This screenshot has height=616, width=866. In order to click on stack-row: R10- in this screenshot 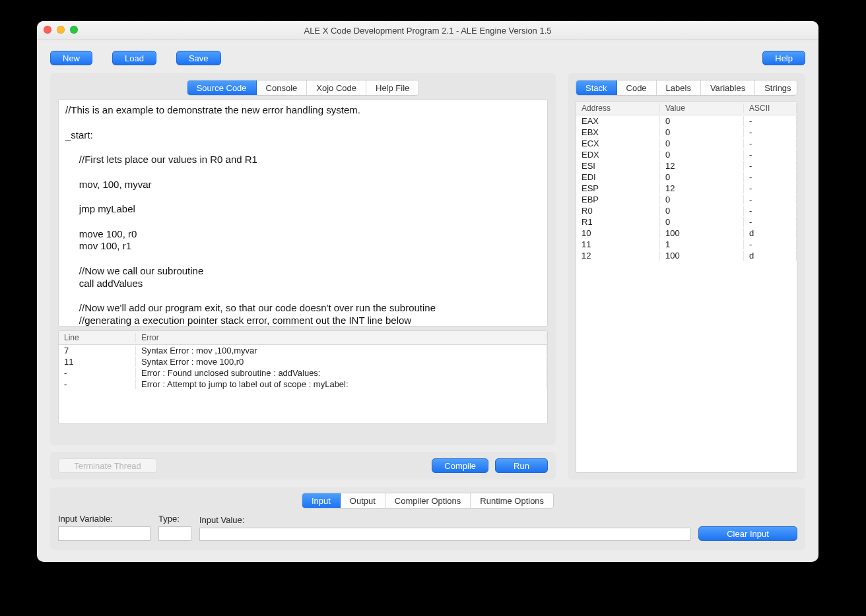, I will do `click(686, 222)`.